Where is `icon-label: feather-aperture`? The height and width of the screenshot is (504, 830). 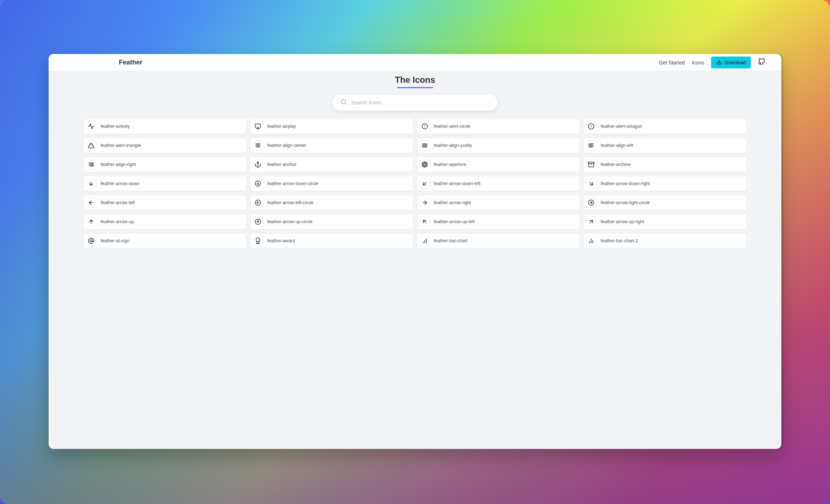
icon-label: feather-aperture is located at coordinates (450, 165).